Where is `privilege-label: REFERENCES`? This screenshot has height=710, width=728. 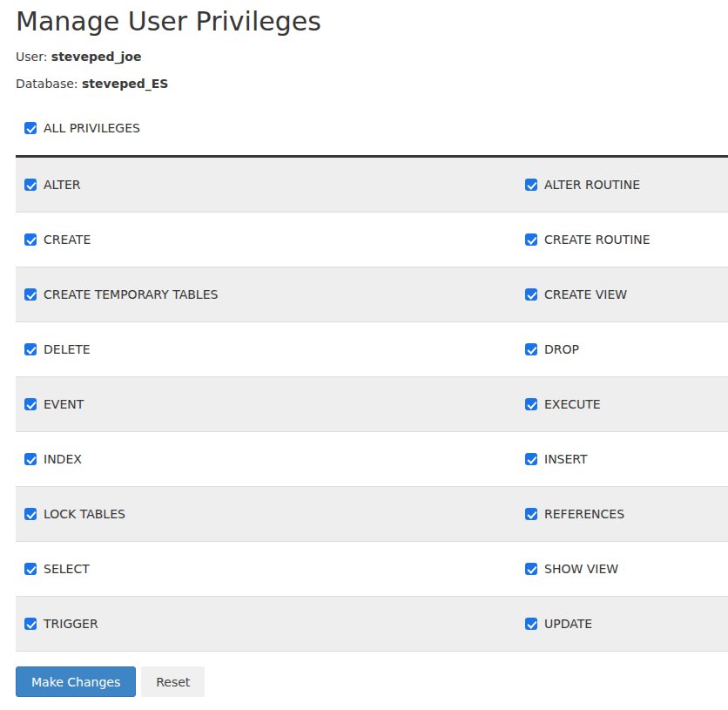
privilege-label: REFERENCES is located at coordinates (584, 514).